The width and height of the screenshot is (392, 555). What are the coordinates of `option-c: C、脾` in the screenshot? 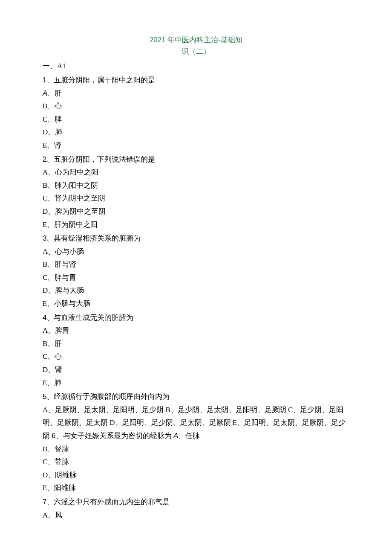 It's located at (196, 119).